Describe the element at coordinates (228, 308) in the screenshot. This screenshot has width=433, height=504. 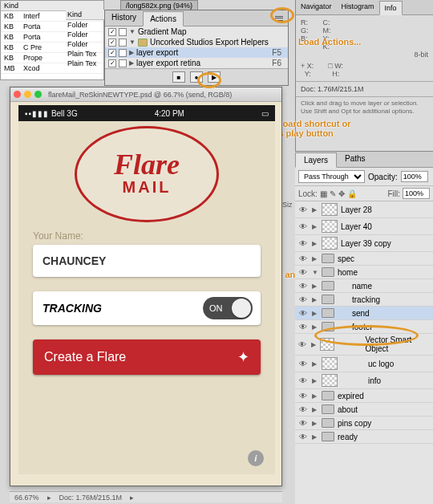
I see `tracking-toggle: ON` at that location.